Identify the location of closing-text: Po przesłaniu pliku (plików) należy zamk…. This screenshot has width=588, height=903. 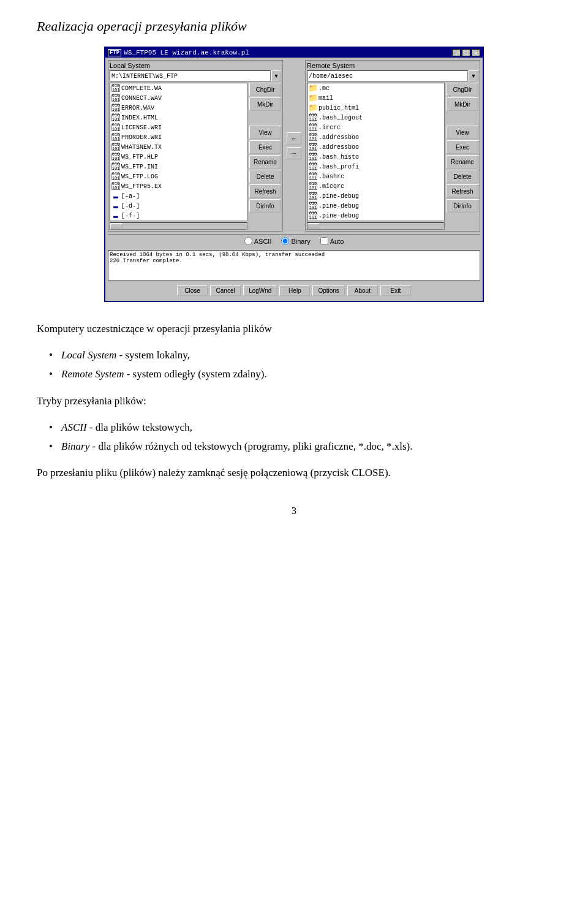
(294, 473).